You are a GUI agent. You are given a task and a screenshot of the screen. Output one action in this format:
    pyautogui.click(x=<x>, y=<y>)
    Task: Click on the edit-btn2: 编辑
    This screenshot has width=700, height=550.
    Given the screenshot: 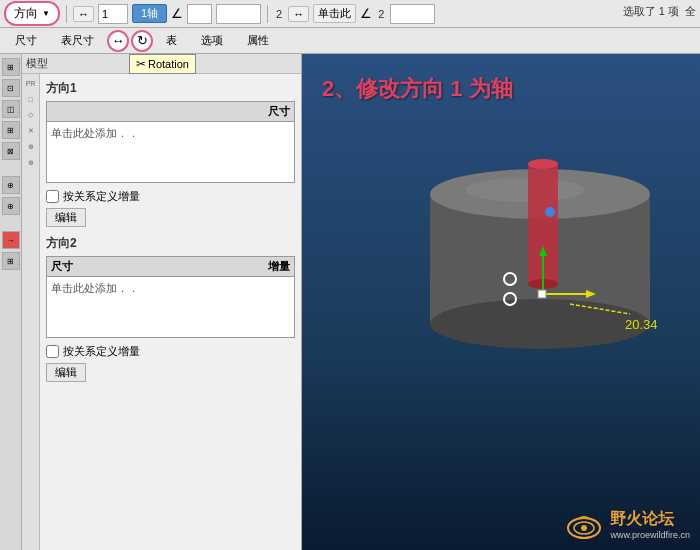 What is the action you would take?
    pyautogui.click(x=66, y=372)
    